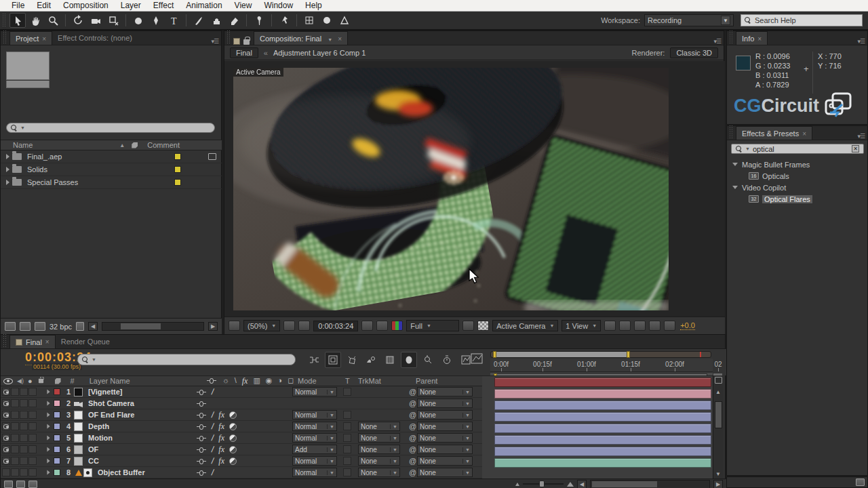 The image size is (868, 488). Describe the element at coordinates (581, 325) in the screenshot. I see `view-layout-dropdown: 1 View▼` at that location.